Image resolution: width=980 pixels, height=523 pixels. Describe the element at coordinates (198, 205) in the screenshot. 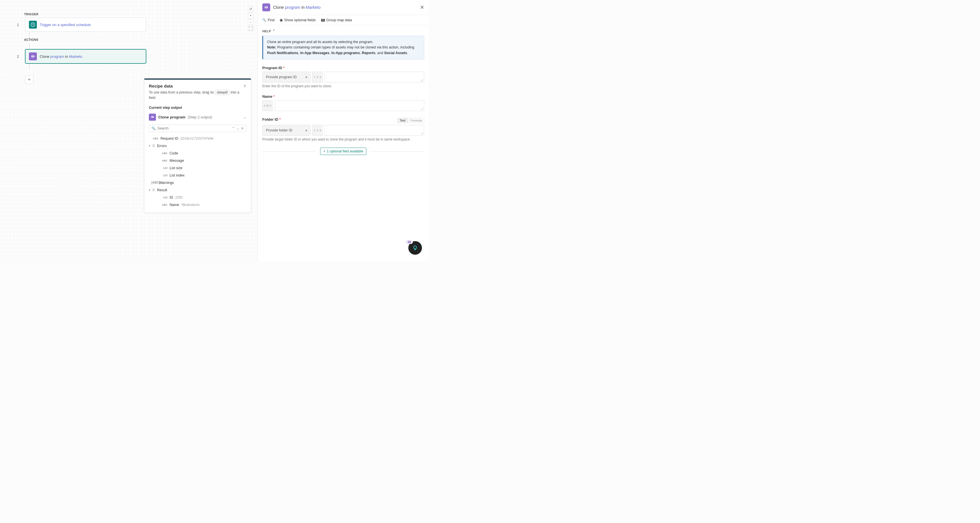

I see `tree-name: ABCName *Brainstorm` at that location.